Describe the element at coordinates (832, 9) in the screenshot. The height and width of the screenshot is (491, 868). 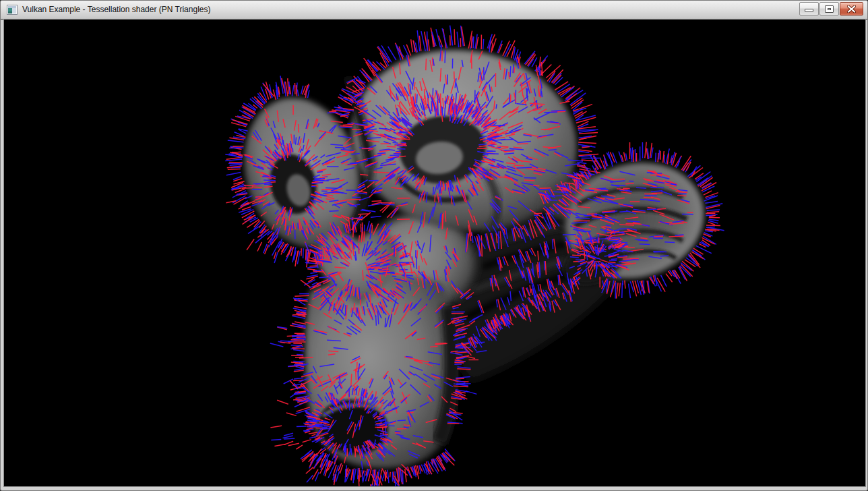
I see `window-controls` at that location.